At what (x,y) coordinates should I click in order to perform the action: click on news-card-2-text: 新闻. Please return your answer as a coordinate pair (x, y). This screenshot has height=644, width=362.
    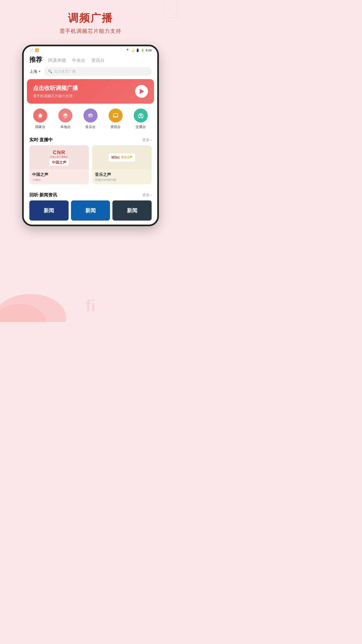
    Looking at the image, I should click on (90, 210).